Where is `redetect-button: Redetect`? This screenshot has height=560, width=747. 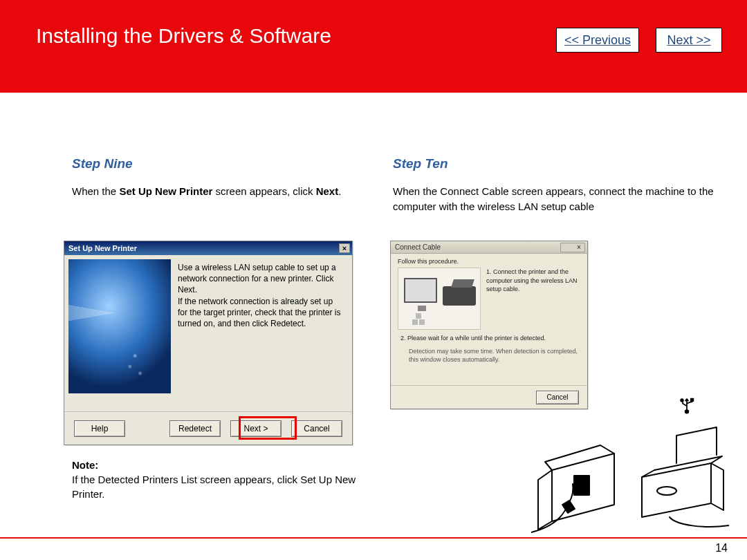
redetect-button: Redetect is located at coordinates (195, 429).